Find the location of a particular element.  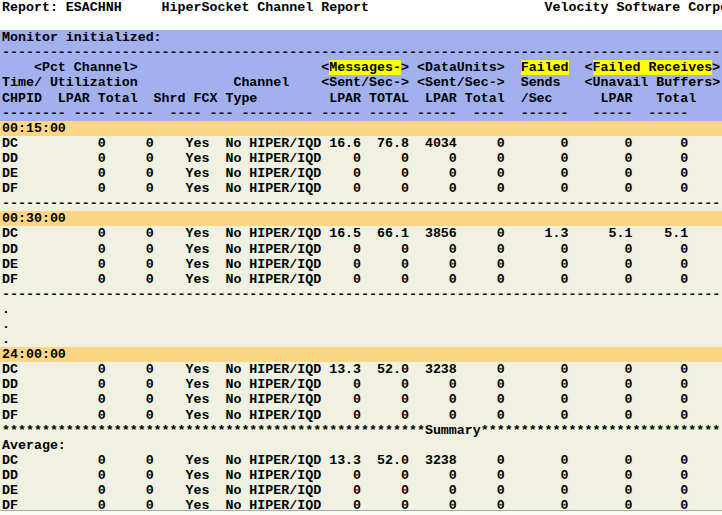

monitor-initialized-line: Monitor initialized: is located at coordinates (361, 38).